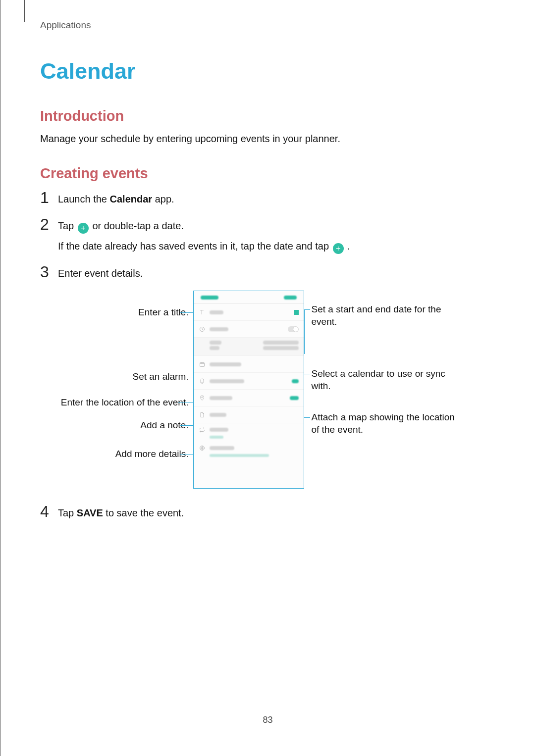 Image resolution: width=535 pixels, height=756 pixels. I want to click on timezone-label-blurred, so click(222, 448).